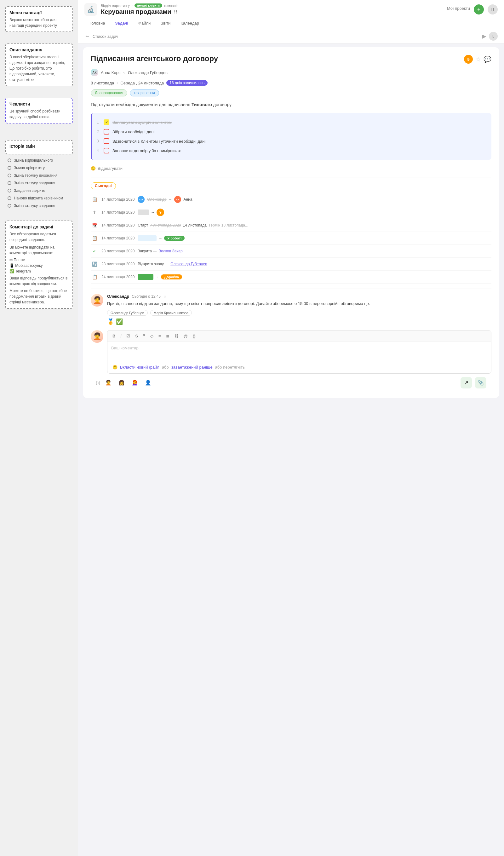 The image size is (504, 856). Describe the element at coordinates (479, 10) in the screenshot. I see `add-button: +` at that location.